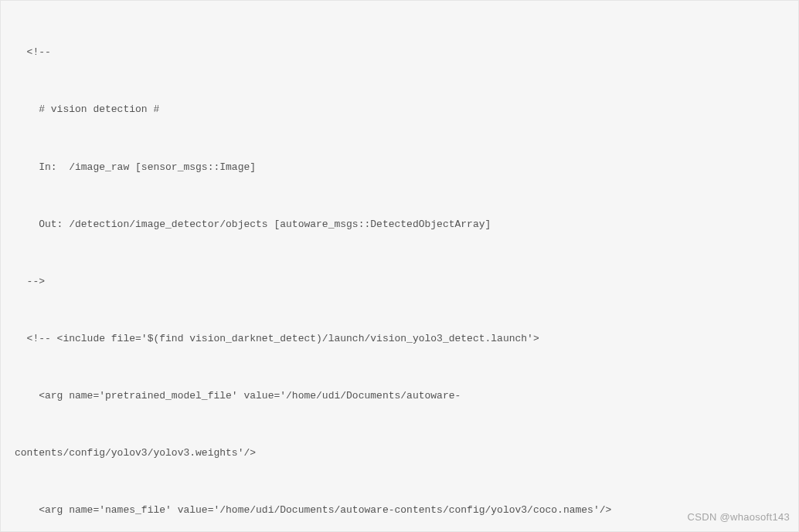 The image size is (799, 532). Describe the element at coordinates (400, 225) in the screenshot. I see `code-line: Out: /detection/image_detector/objects […` at that location.